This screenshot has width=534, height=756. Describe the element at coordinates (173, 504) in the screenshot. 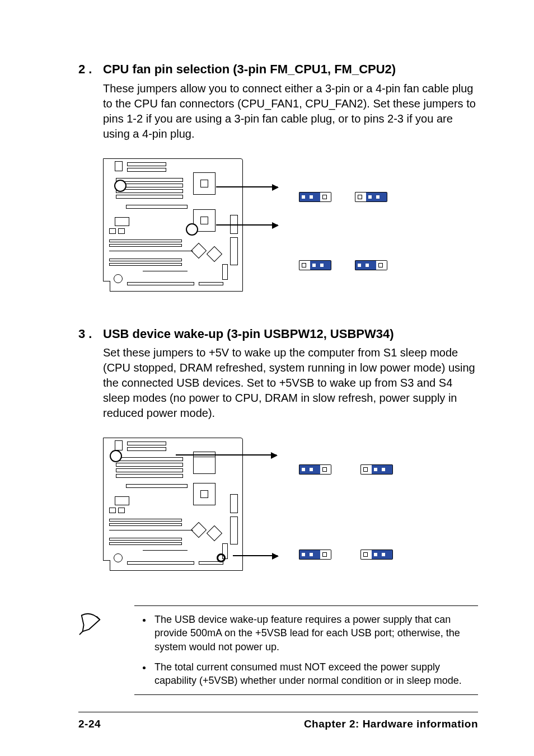

I see `motherboard-outline-icon` at that location.